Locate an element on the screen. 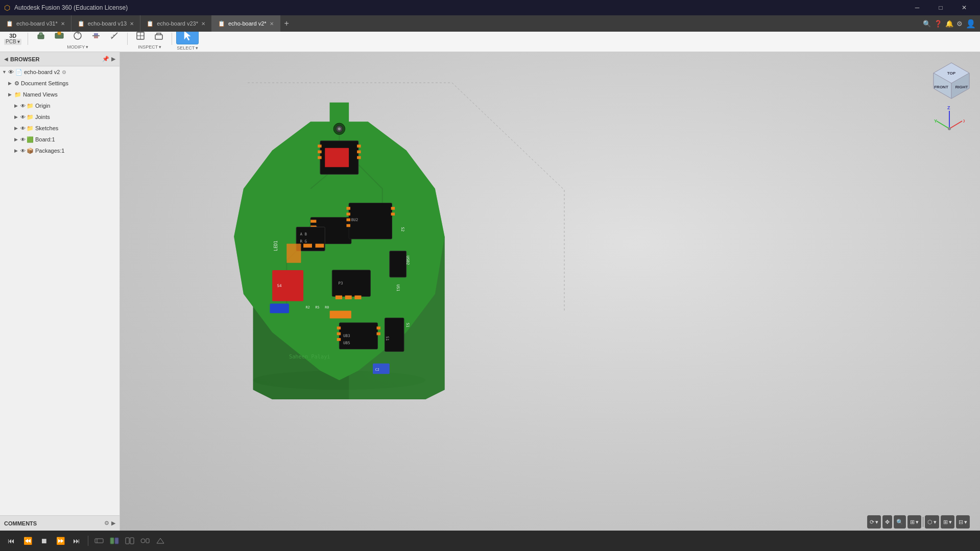 The image size is (980, 551). packages1-label: Packages:1 is located at coordinates (50, 151).